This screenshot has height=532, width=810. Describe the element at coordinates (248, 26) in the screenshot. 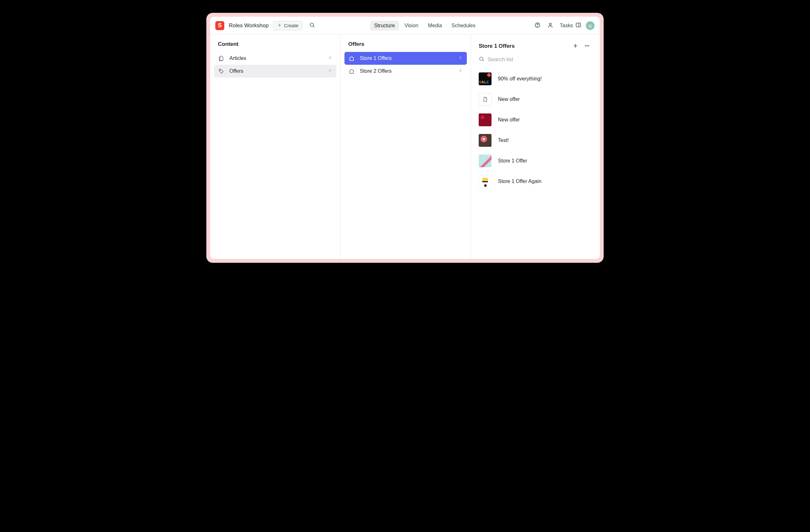

I see `workspace-name: Roles Workshop` at that location.